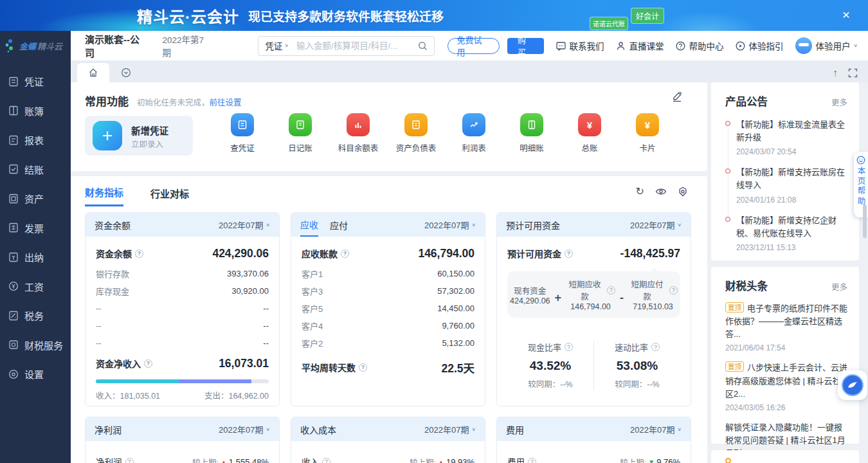  I want to click on announcement-item: 【新功能】新增支持云账房在线导入 2024/01/16 21:08, so click(786, 190).